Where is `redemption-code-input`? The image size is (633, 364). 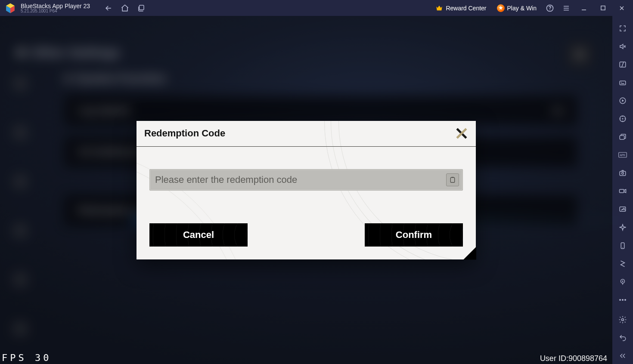 redemption-code-input is located at coordinates (298, 180).